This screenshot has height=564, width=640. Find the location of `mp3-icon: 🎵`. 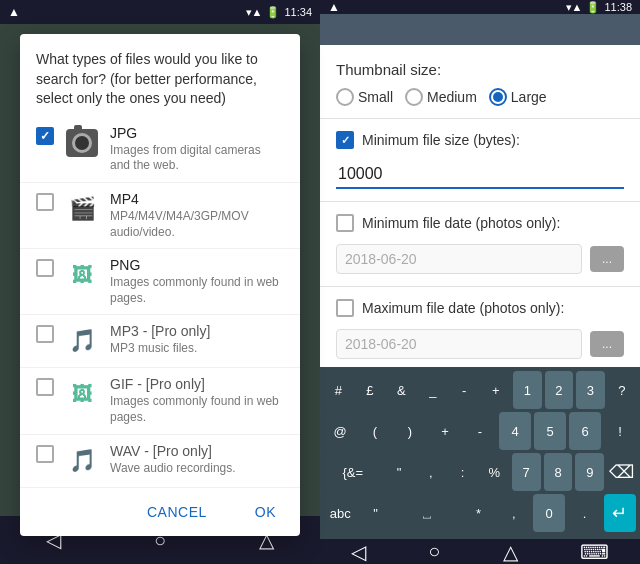

mp3-icon: 🎵 is located at coordinates (82, 341).